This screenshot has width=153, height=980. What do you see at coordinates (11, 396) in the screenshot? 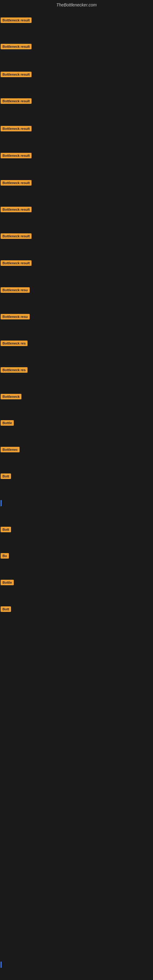
I see `bottleneck-badge: Bottleneck` at bounding box center [11, 396].